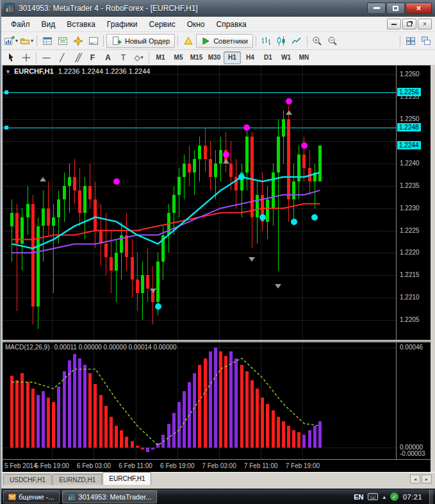 Image resolution: width=435 pixels, height=504 pixels. What do you see at coordinates (425, 24) in the screenshot?
I see `mdi-close-button: ×` at bounding box center [425, 24].